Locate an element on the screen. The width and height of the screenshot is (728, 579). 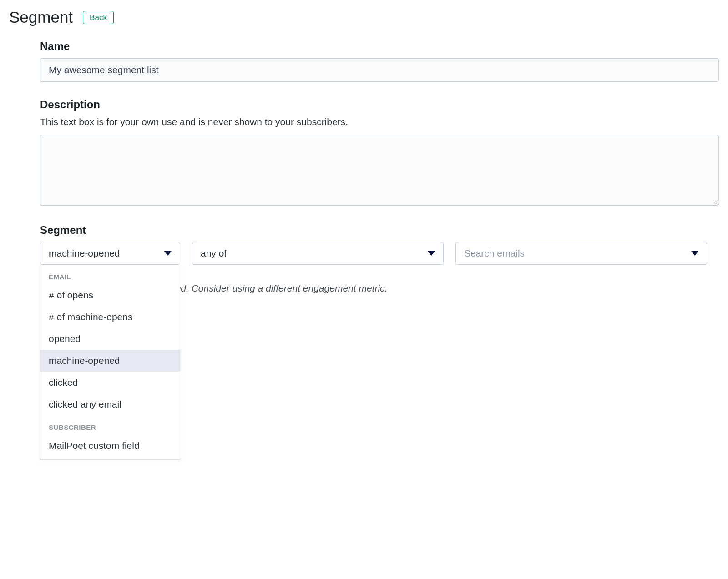
dropdown-item-clicked: clicked is located at coordinates (110, 383).